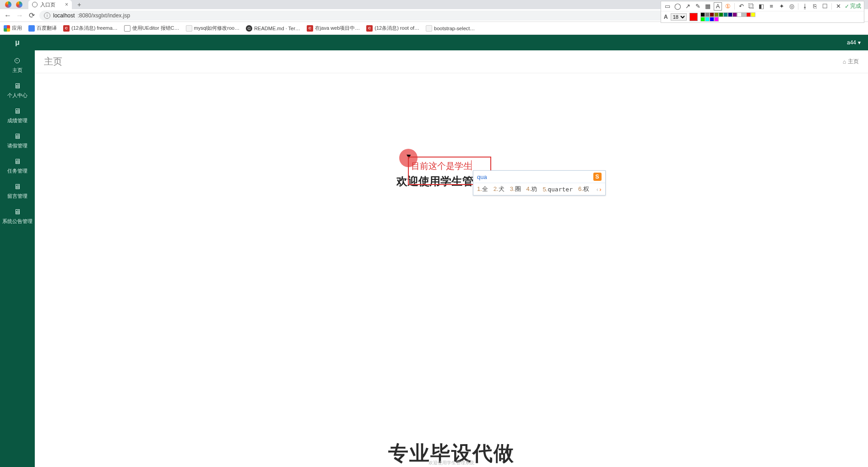  I want to click on new-tab-button: +, so click(79, 5).